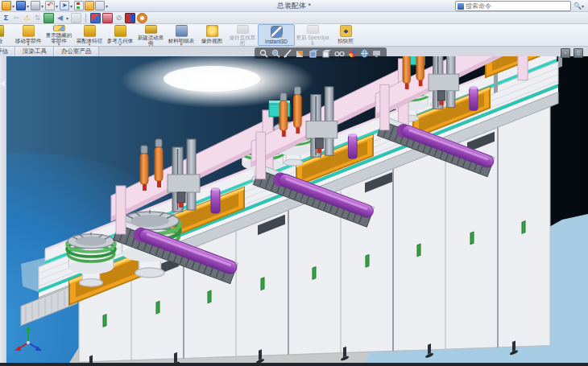 This screenshot has height=366, width=588. Describe the element at coordinates (151, 29) in the screenshot. I see `new-motion-study-icon` at that location.